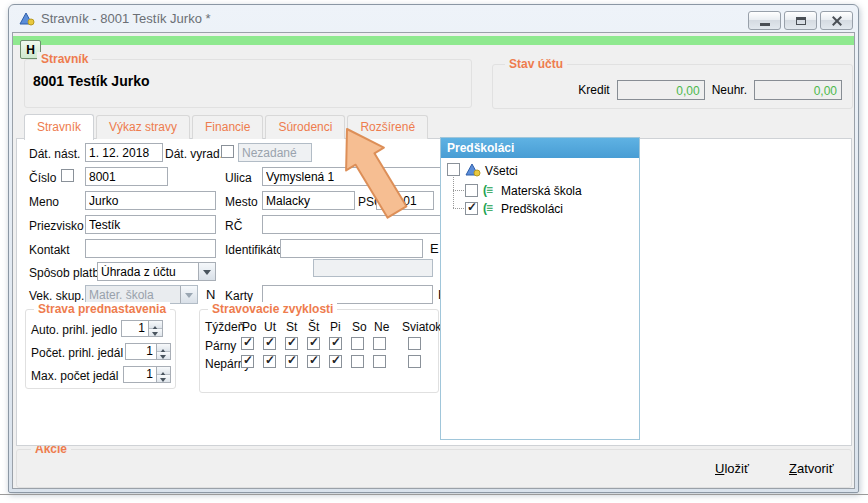 The image size is (868, 503). What do you see at coordinates (256, 250) in the screenshot?
I see `identifikator-label: Identifikátor` at bounding box center [256, 250].